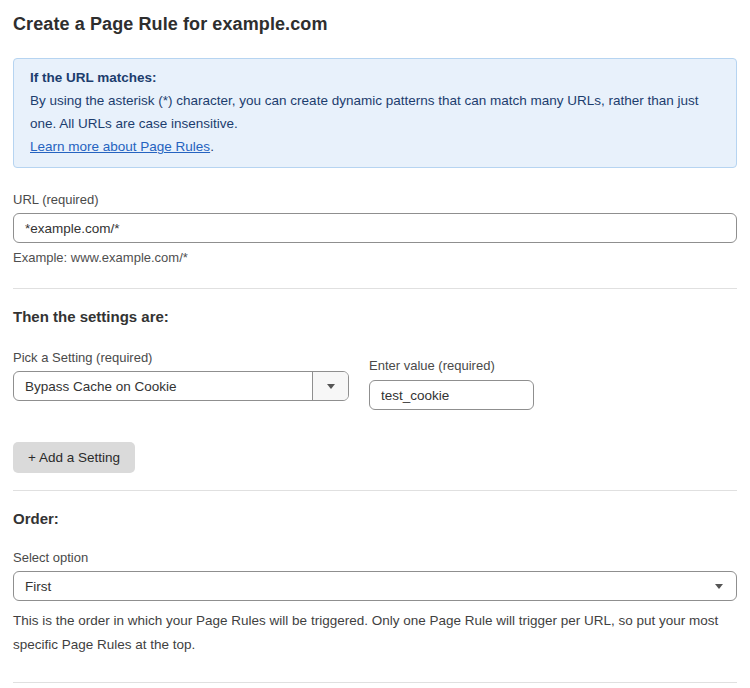  I want to click on settings-section-heading: Then the settings are:, so click(375, 316).